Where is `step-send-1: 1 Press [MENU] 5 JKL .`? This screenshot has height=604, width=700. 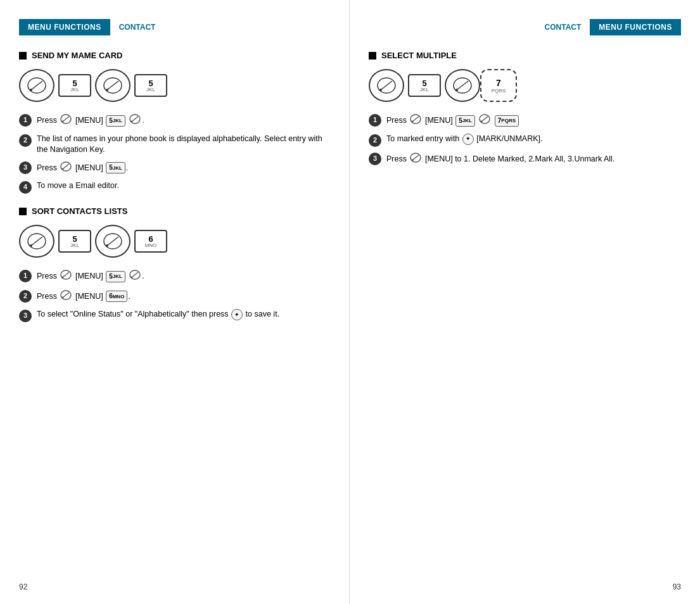 step-send-1: 1 Press [MENU] 5 JKL . is located at coordinates (175, 121).